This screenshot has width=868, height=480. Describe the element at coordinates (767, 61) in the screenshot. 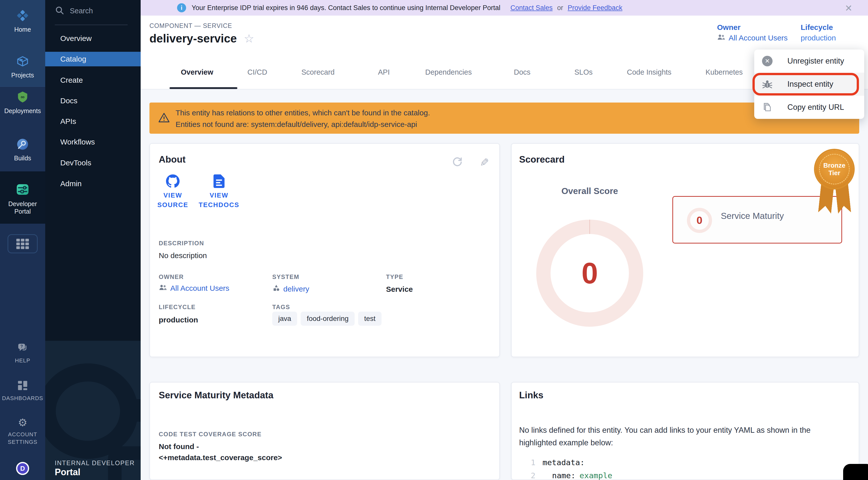

I see `unregister-icon: ✕` at that location.